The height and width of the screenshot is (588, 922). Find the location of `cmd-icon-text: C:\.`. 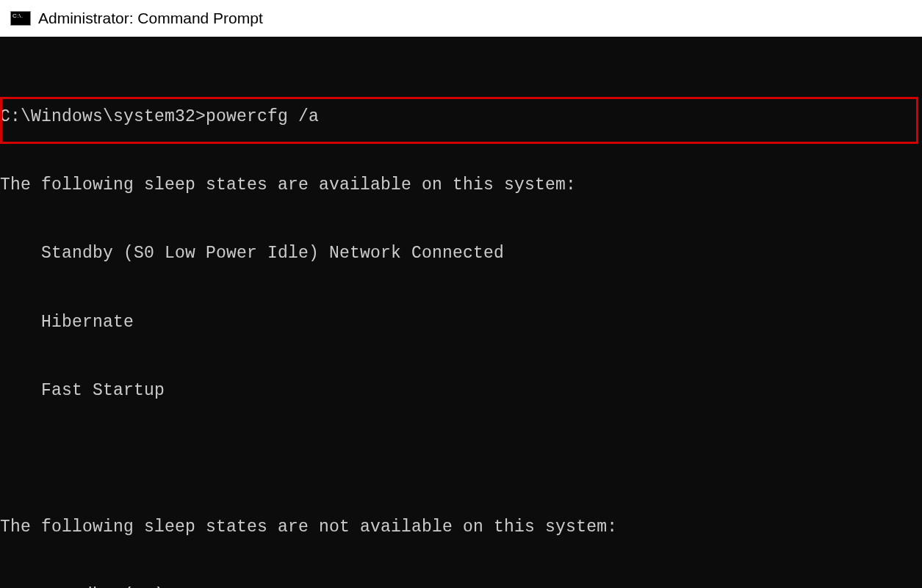

cmd-icon-text: C:\. is located at coordinates (18, 16).